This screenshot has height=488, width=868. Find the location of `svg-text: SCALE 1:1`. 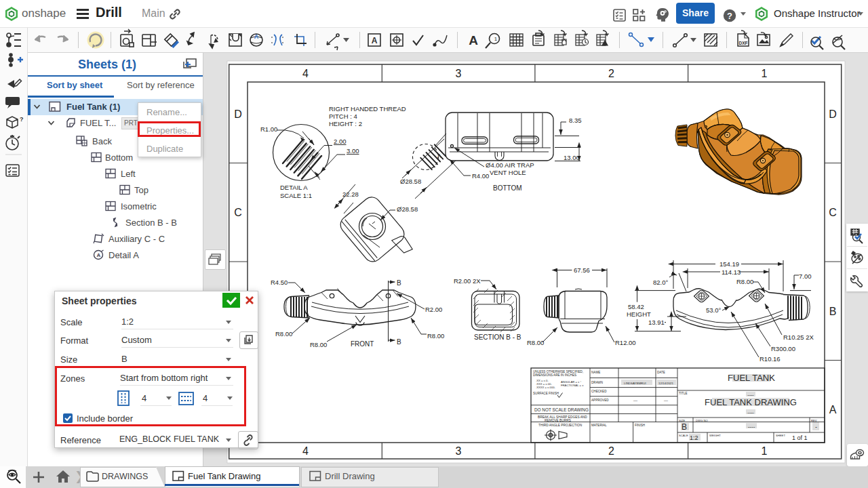

svg-text: SCALE 1:1 is located at coordinates (296, 195).